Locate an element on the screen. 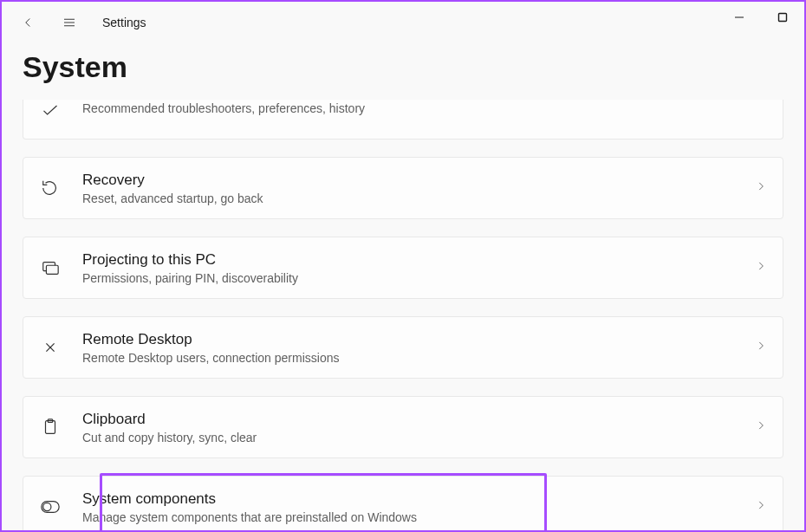  setting-troubleshoot: Recommended troubleshooters, preferences… is located at coordinates (403, 120).